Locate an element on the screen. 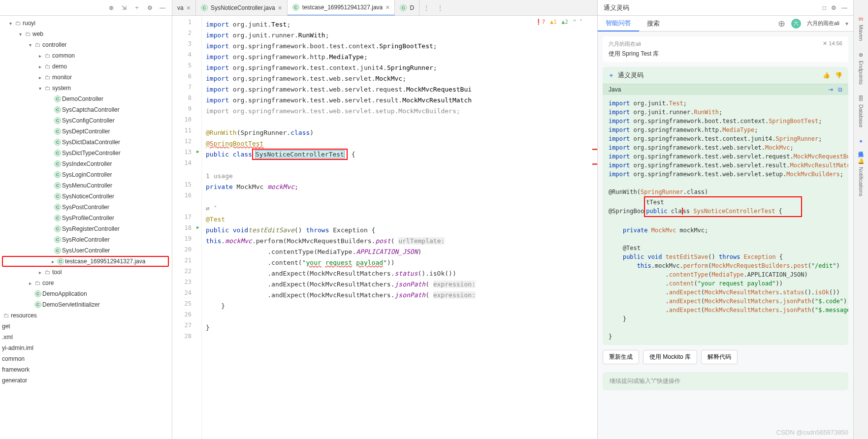 This screenshot has width=868, height=439. tree-label: DemoApplication is located at coordinates (65, 294).